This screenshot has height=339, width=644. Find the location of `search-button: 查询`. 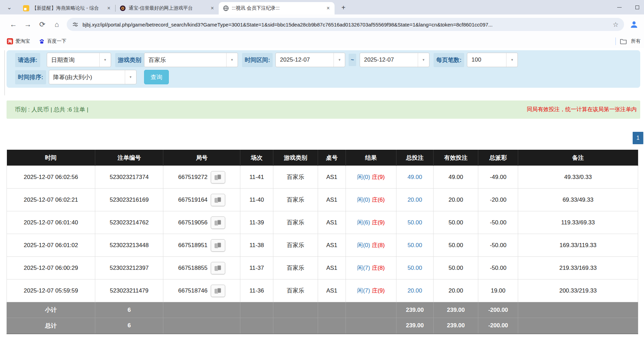

search-button: 查询 is located at coordinates (156, 77).